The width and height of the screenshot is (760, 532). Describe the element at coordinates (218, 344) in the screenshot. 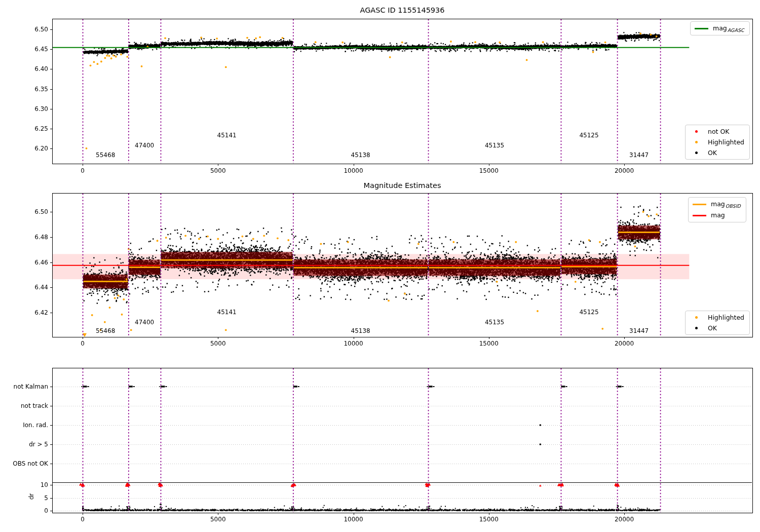

I see `middle-x-tick-label: 5000` at that location.